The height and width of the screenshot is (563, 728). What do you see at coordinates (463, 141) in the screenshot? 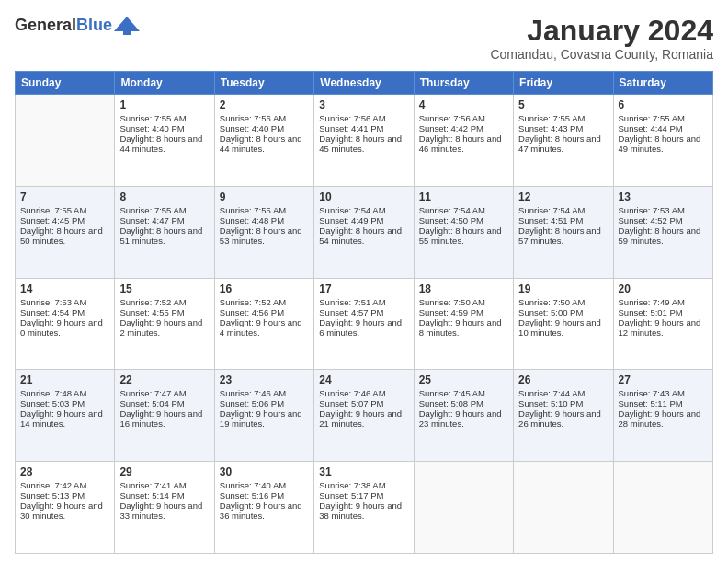
I see `day-cell: 4Sunrise: 7:56 AMSunset: 4:42 PMDaylight…` at bounding box center [463, 141].